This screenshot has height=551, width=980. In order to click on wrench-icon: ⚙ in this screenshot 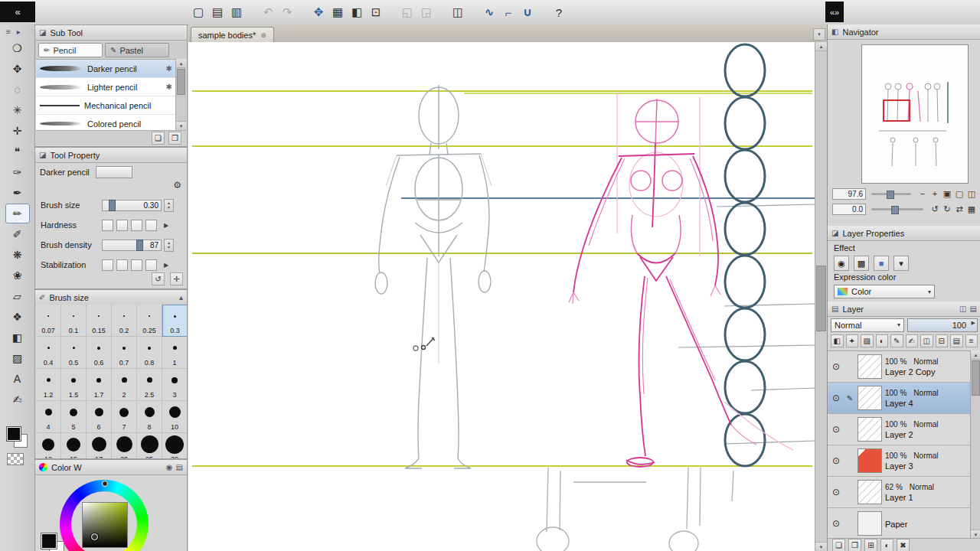, I will do `click(178, 185)`.